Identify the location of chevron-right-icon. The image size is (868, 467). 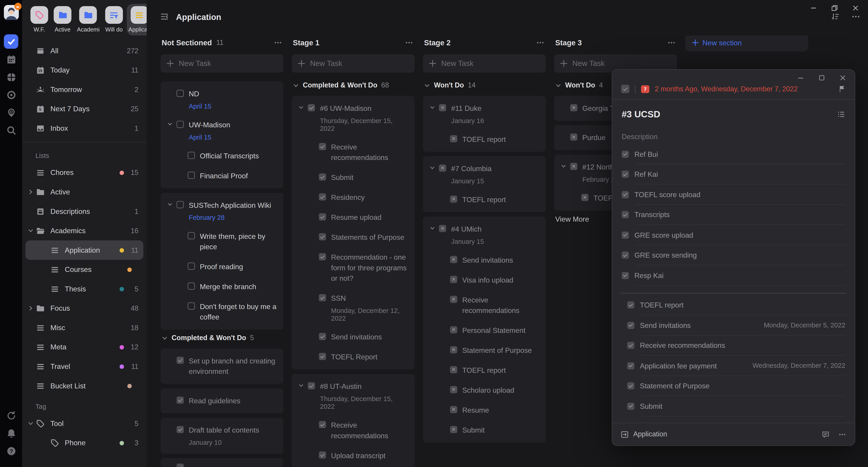
(31, 308).